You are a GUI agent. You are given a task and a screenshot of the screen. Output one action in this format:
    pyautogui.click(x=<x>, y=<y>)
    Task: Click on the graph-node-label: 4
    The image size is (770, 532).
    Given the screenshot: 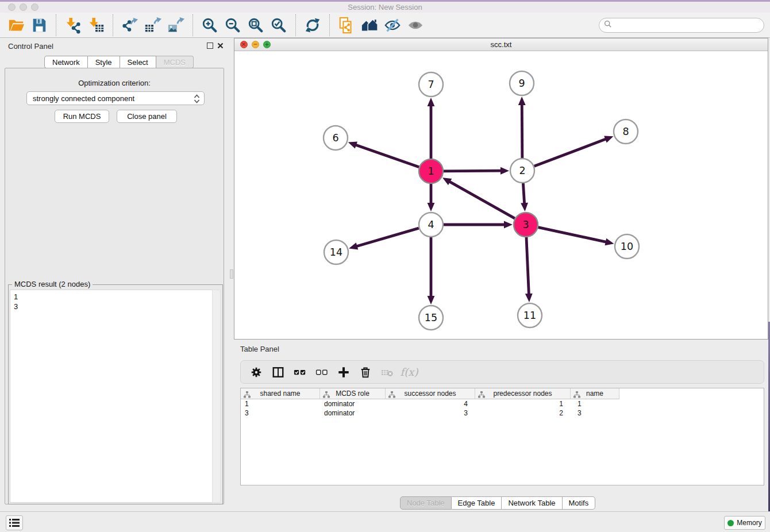 What is the action you would take?
    pyautogui.click(x=431, y=225)
    